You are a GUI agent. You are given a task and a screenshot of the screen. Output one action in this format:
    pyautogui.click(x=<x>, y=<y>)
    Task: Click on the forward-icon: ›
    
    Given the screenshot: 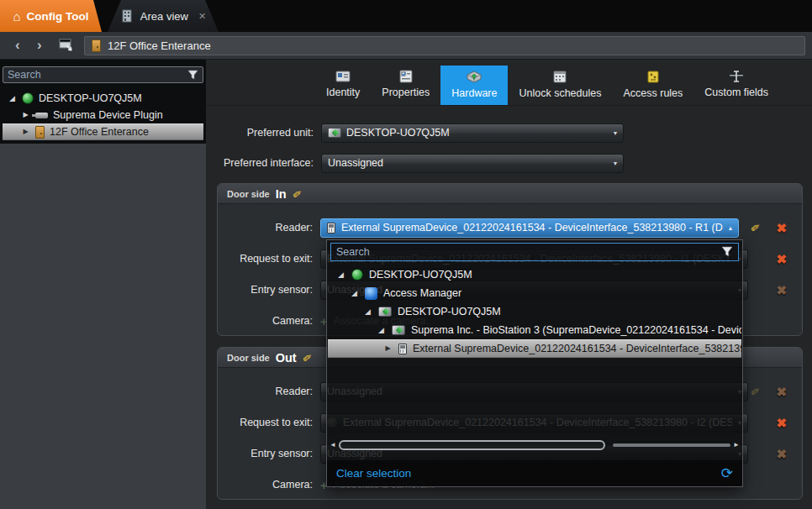 What is the action you would take?
    pyautogui.click(x=40, y=45)
    